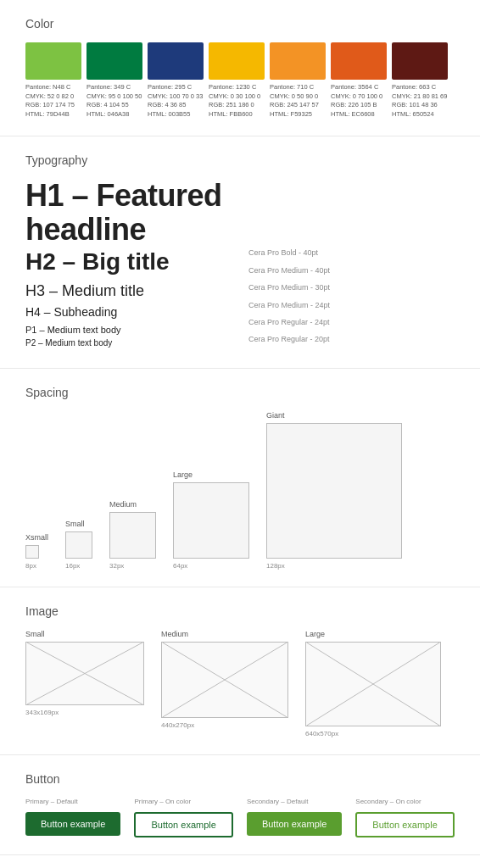  I want to click on button-row: Primary – DefaultButton examplePrimary –…, so click(240, 817).